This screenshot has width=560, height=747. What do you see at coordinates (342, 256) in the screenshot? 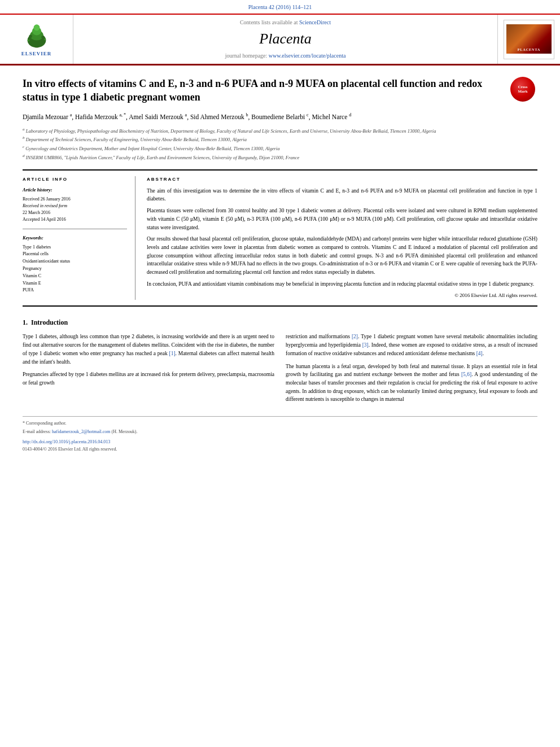
I see `abstract-p3: Our results showed that basal placental …` at bounding box center [342, 256].